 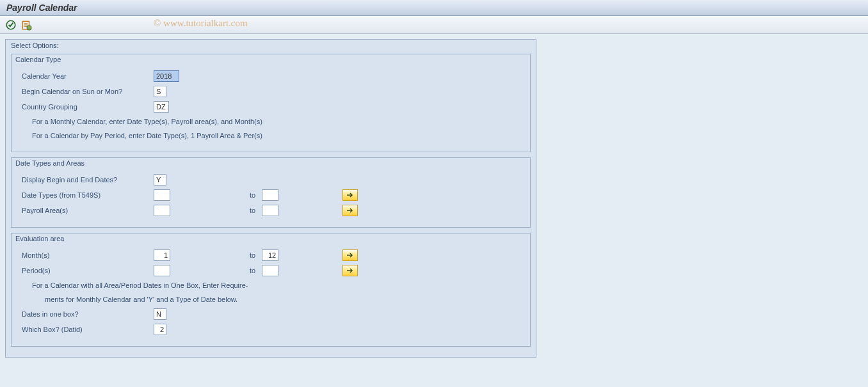 I want to click on window-title: Payroll Calendar, so click(x=434, y=8).